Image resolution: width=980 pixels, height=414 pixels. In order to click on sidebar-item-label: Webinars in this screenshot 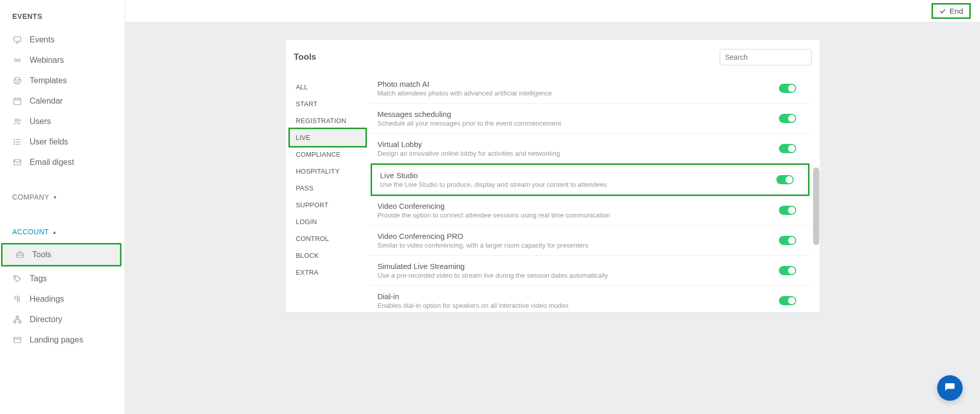, I will do `click(47, 60)`.